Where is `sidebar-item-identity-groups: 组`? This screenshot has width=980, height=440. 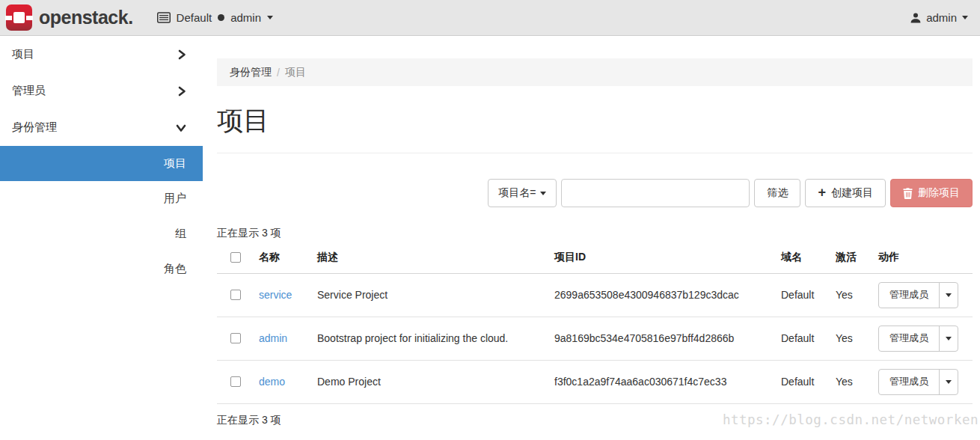
sidebar-item-identity-groups: 组 is located at coordinates (102, 233).